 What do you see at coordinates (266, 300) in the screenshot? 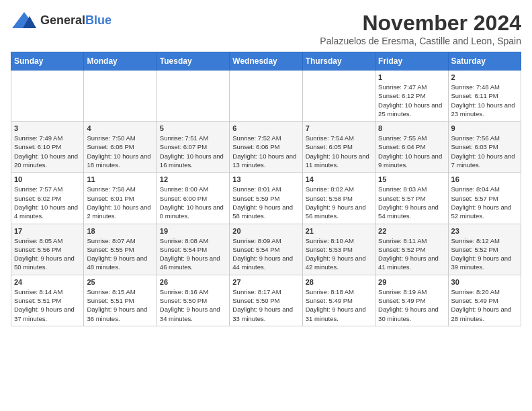
I see `calendar-cell: 27Sunrise: 8:17 AM Sunset: 5:50 PM Dayli…` at bounding box center [266, 300].